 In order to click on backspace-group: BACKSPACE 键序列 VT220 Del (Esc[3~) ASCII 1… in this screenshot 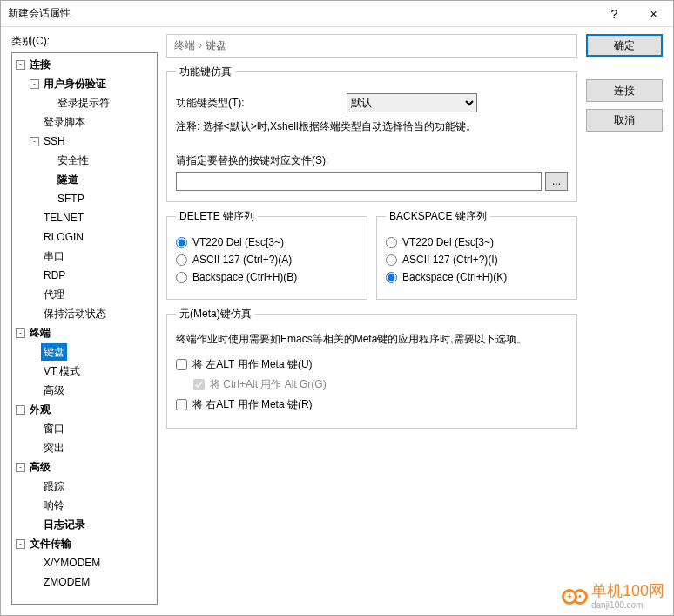, I will do `click(477, 254)`.